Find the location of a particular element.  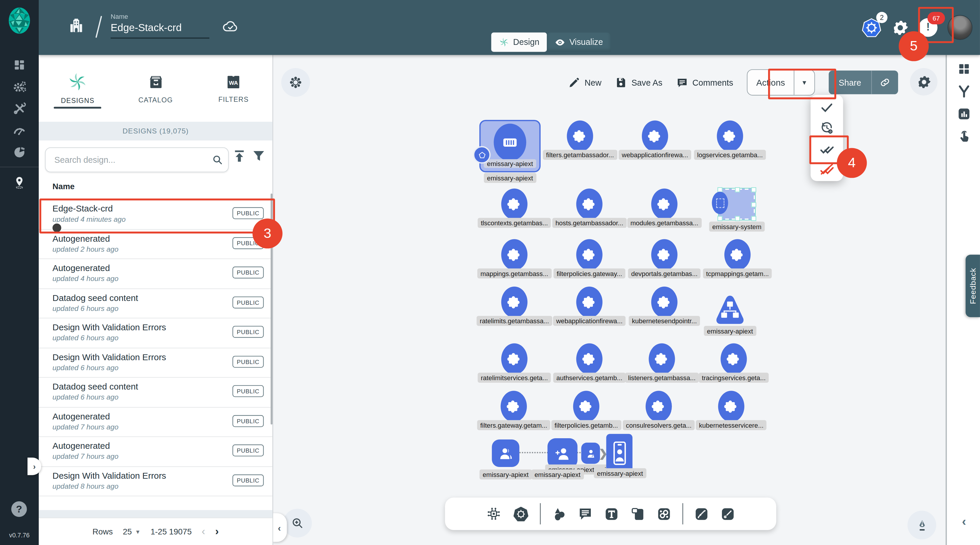

help-button: ? is located at coordinates (19, 509).